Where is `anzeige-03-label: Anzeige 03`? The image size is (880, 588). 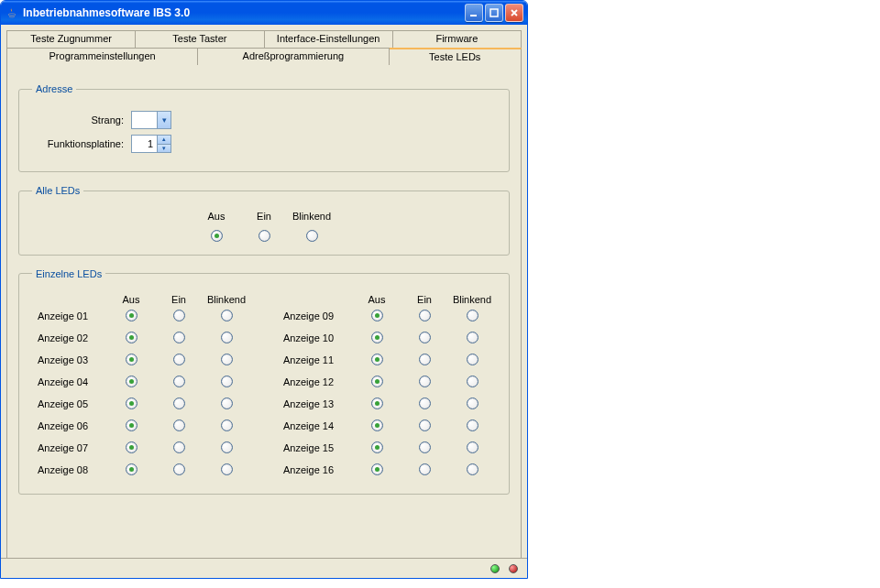 anzeige-03-label: Anzeige 03 is located at coordinates (70, 360).